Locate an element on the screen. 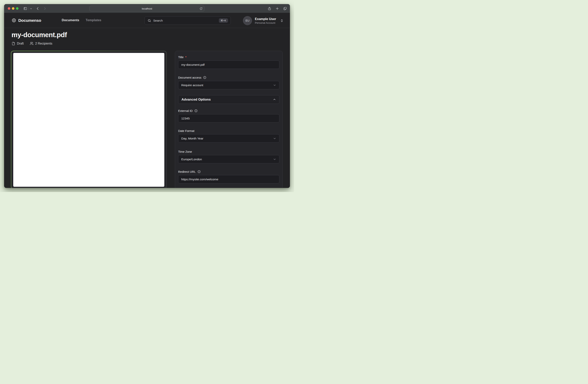 The image size is (588, 384). search-icon is located at coordinates (149, 21).